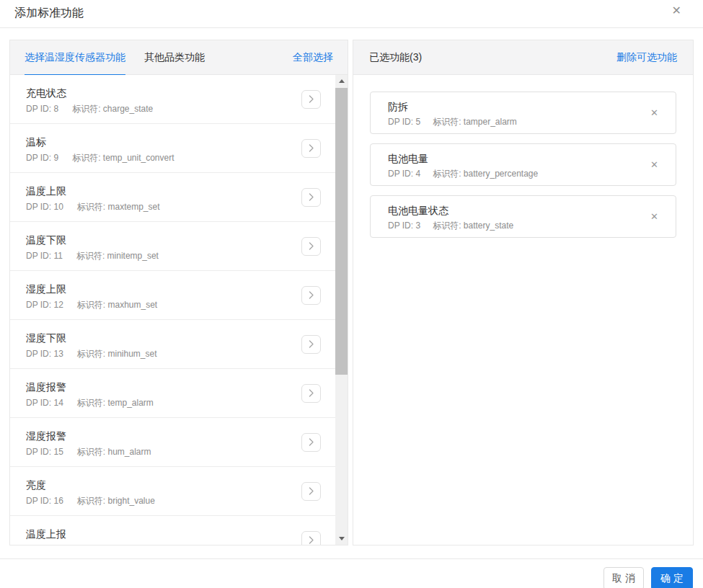 The width and height of the screenshot is (703, 588). Describe the element at coordinates (510, 107) in the screenshot. I see `function-name: 防拆` at that location.